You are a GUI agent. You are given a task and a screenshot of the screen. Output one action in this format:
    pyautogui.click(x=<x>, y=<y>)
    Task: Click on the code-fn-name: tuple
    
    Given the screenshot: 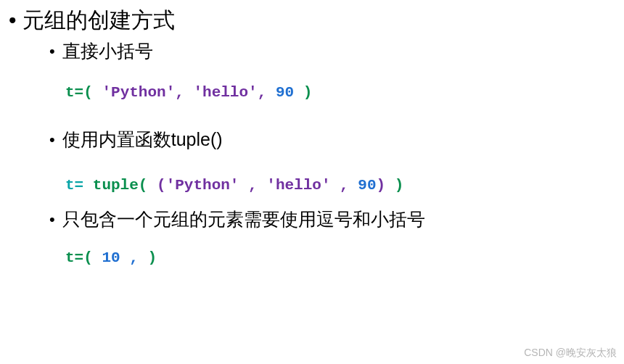 What is the action you would take?
    pyautogui.click(x=116, y=186)
    